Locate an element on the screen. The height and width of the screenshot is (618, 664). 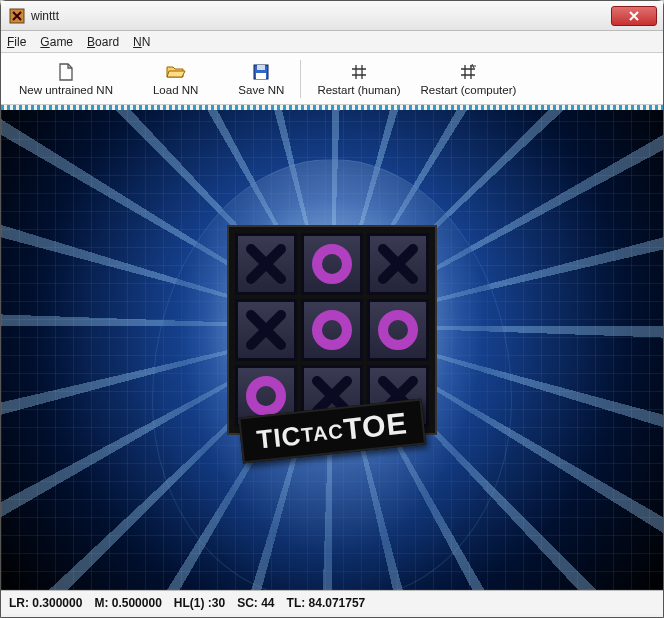
app-icon is located at coordinates (17, 16).